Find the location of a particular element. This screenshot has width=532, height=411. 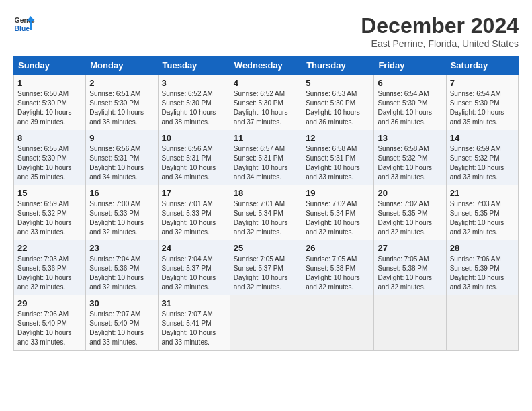

day-number: 13 is located at coordinates (410, 138).